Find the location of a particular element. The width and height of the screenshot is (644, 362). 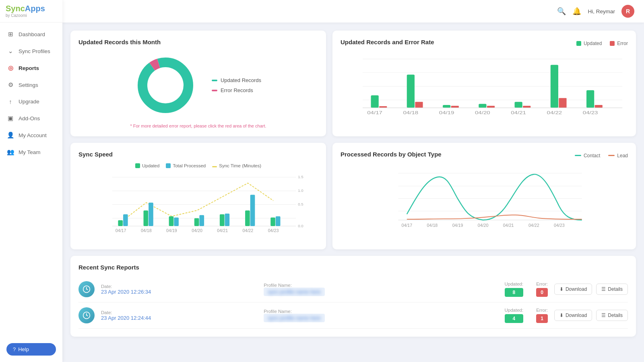

sidebar-item-dashboard: ⊞ Dashboard is located at coordinates (31, 34).